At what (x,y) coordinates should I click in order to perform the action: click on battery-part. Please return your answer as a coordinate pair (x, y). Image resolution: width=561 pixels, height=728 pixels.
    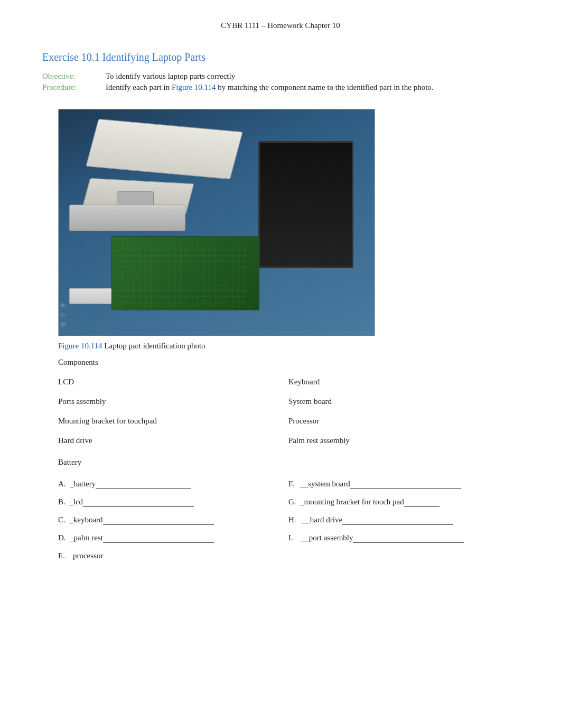
    Looking at the image, I should click on (127, 218).